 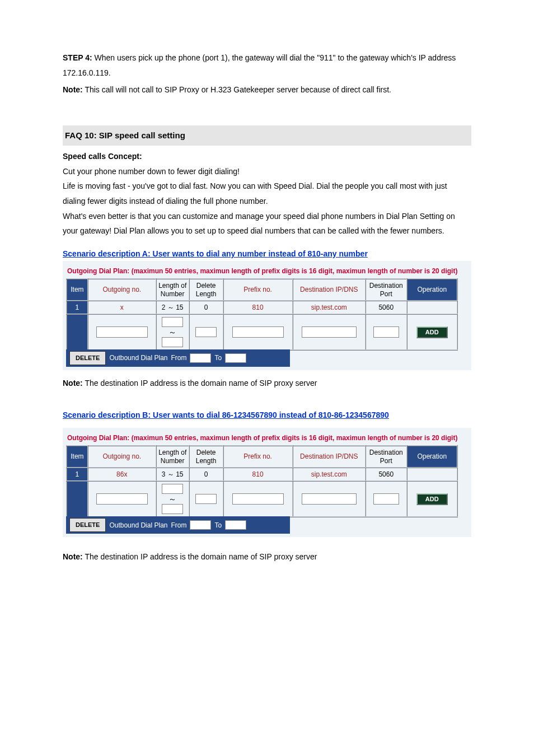 I want to click on scenario-a-panel: Outgoing Dial Plan: (maximun 50 entries,…, so click(x=267, y=316).